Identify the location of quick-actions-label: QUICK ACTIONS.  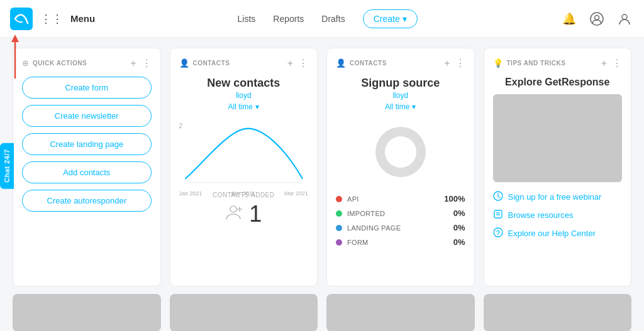
(60, 63).